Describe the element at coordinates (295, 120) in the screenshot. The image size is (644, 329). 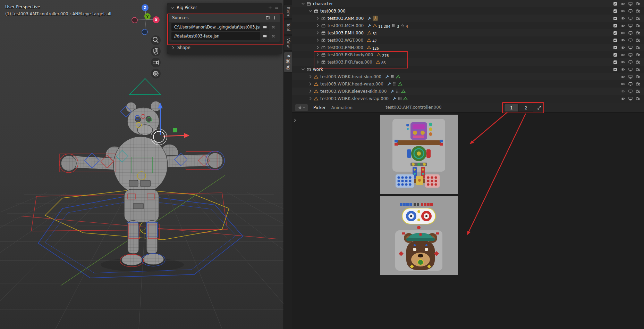
I see `region-expand-chevron-icon` at that location.